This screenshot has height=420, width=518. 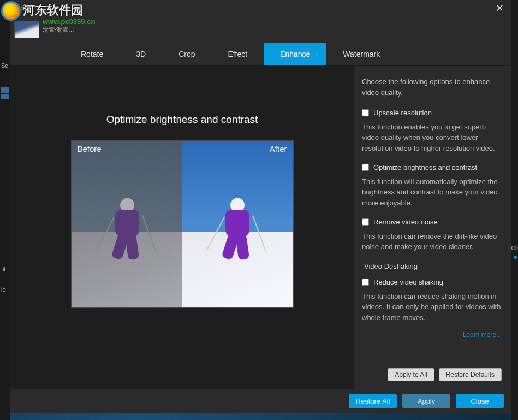 What do you see at coordinates (182, 120) in the screenshot?
I see `preview-title: Optimize brightness and contrast` at bounding box center [182, 120].